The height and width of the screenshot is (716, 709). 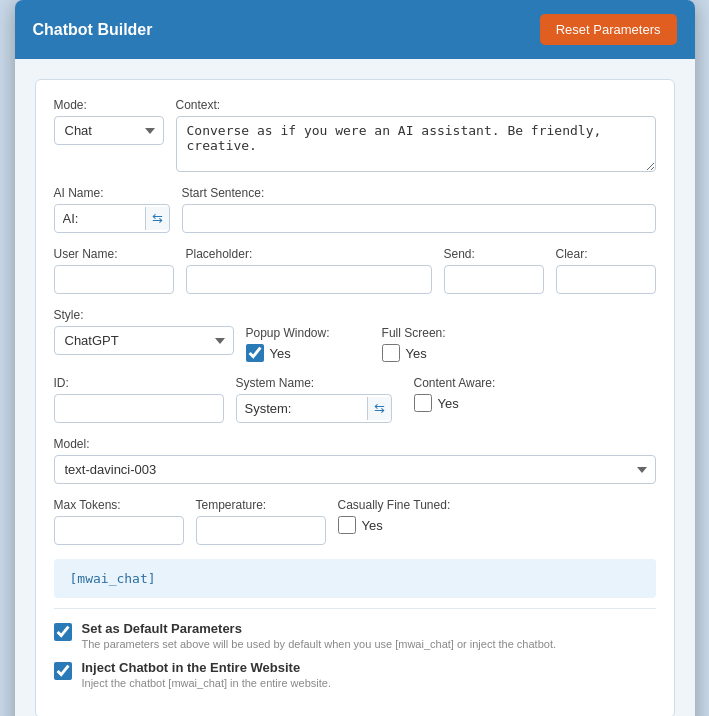 I want to click on system-name-icon: ⇆, so click(x=379, y=408).